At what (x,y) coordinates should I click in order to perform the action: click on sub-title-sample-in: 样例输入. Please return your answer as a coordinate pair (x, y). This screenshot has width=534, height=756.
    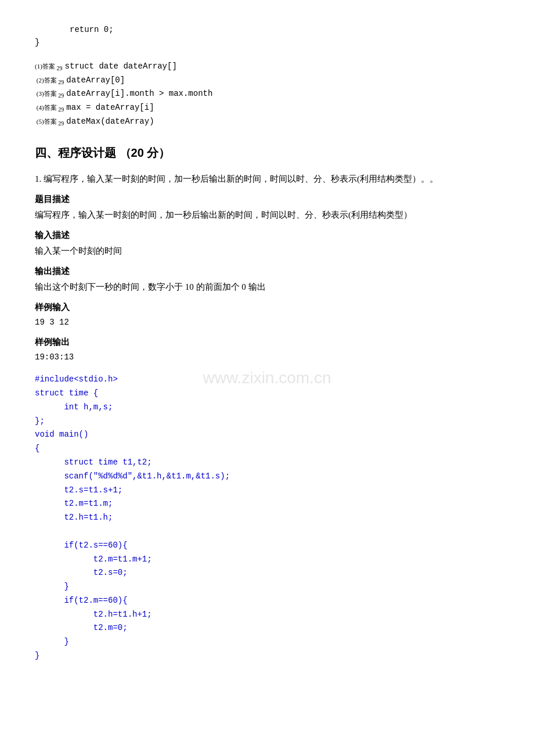
    Looking at the image, I should click on (267, 308).